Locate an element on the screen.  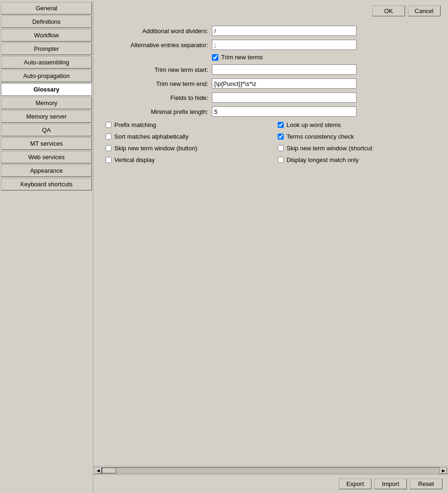
sidebar-item-prompter: Prompter is located at coordinates (47, 49).